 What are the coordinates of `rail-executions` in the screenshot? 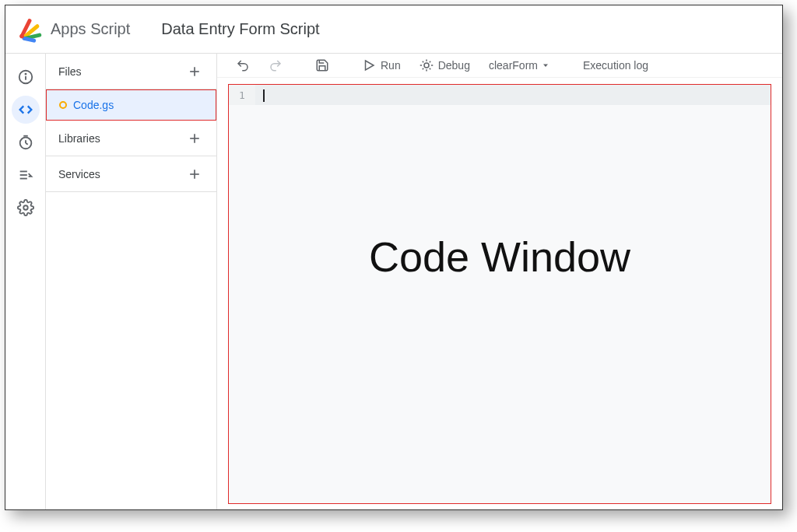 It's located at (26, 175).